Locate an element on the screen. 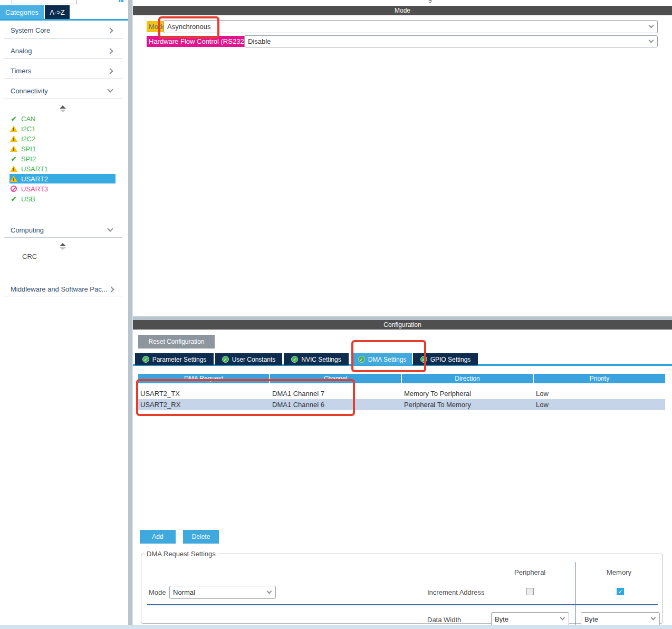  column-header-direction: Direction is located at coordinates (467, 379).